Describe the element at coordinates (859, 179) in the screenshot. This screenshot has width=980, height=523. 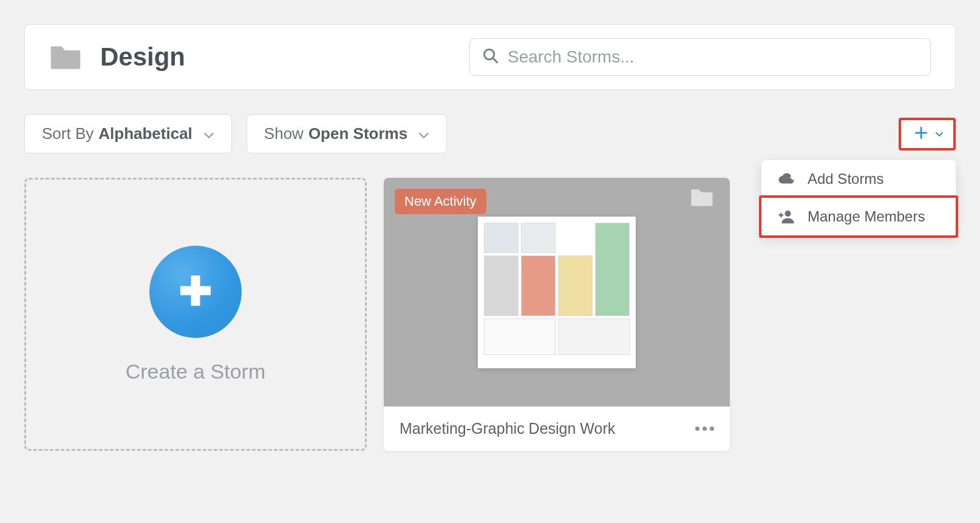
I see `dropdown-item-add-storms: Add Storms` at that location.